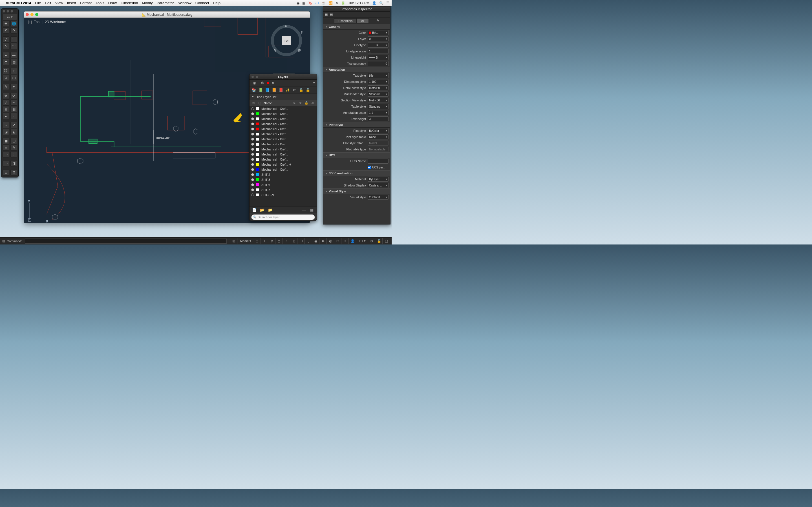 The image size is (812, 507). Describe the element at coordinates (331, 241) in the screenshot. I see `status-vis: ◐` at that location.